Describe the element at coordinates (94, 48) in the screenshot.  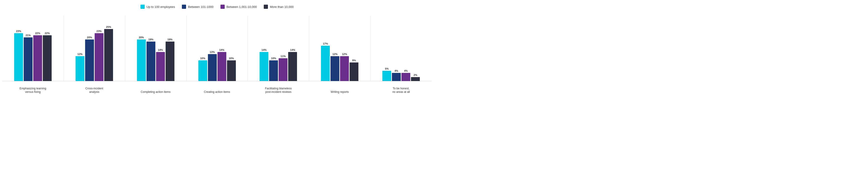
I see `bars-group: 12%20%23%25%` at that location.